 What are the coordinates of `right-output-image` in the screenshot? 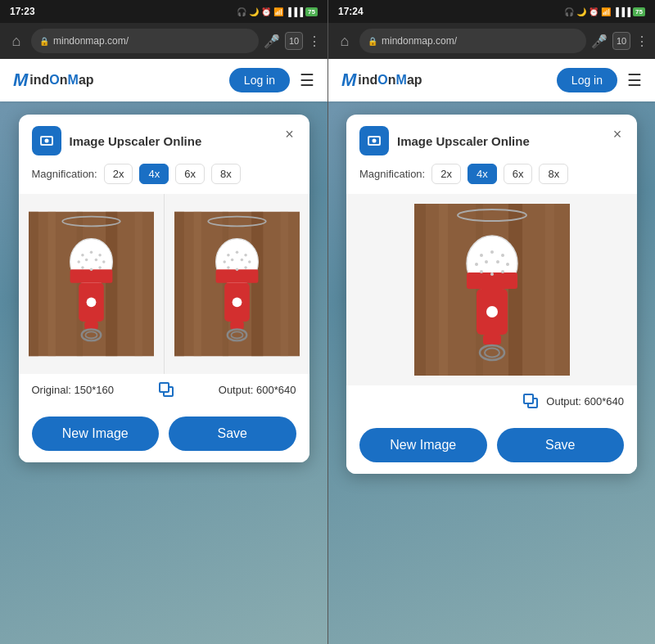 It's located at (492, 290).